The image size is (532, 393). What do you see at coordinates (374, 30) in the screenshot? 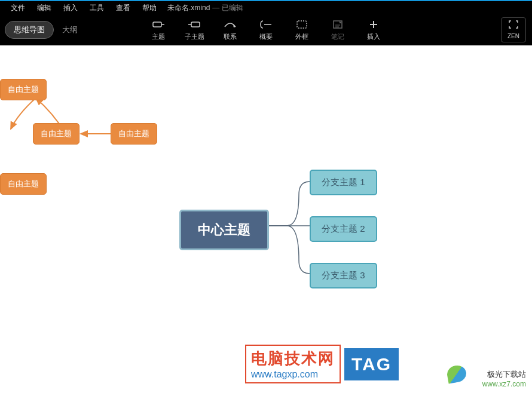
I see `tool-insert: 插入` at bounding box center [374, 30].